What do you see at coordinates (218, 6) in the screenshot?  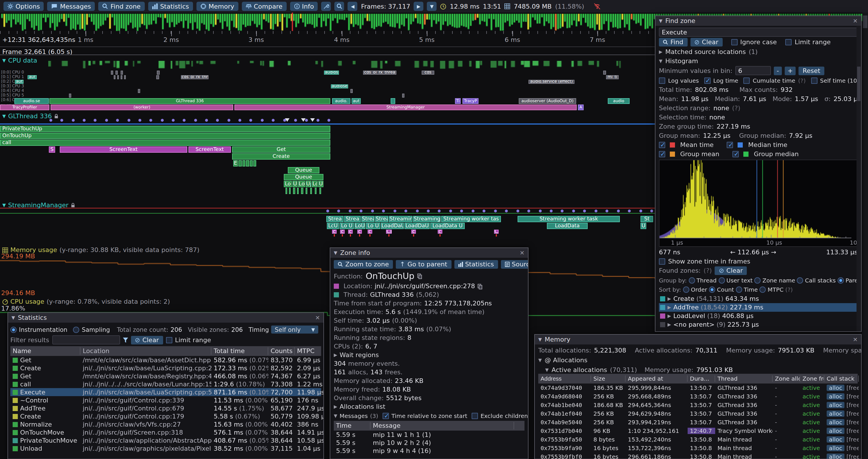 I see `memory-button: Memory` at bounding box center [218, 6].